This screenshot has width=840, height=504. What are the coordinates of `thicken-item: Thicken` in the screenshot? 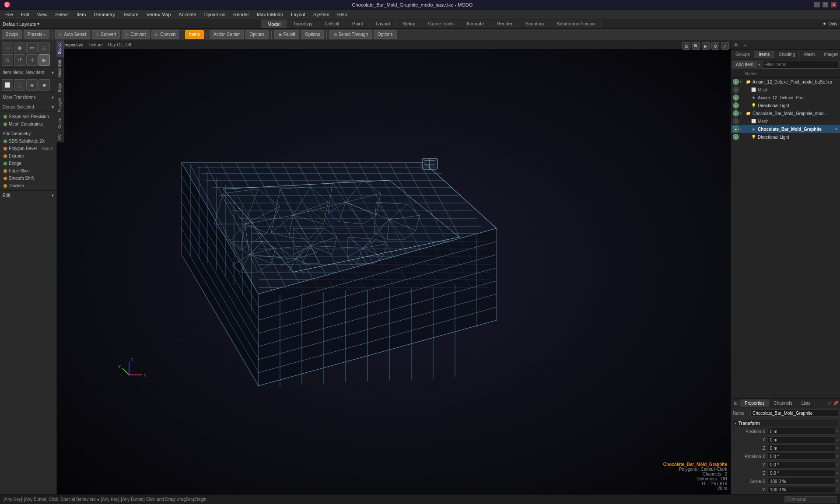 It's located at (28, 186).